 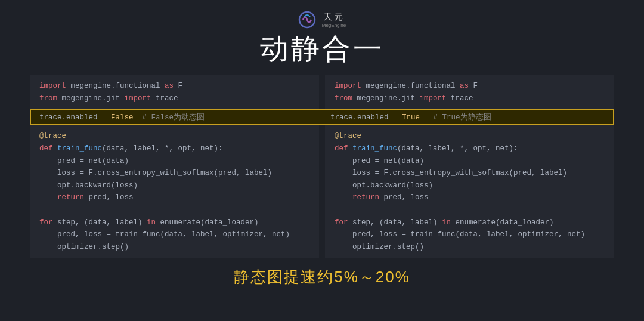 What do you see at coordinates (334, 25) in the screenshot?
I see `logo-sub: MegEngine` at bounding box center [334, 25].